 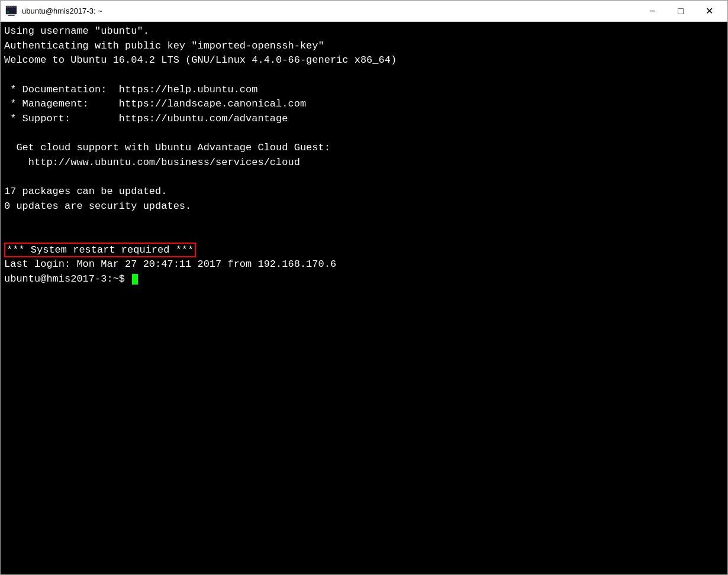 What do you see at coordinates (155, 104) in the screenshot?
I see `terminal-line-6: * Management: https://landscape.canonica…` at bounding box center [155, 104].